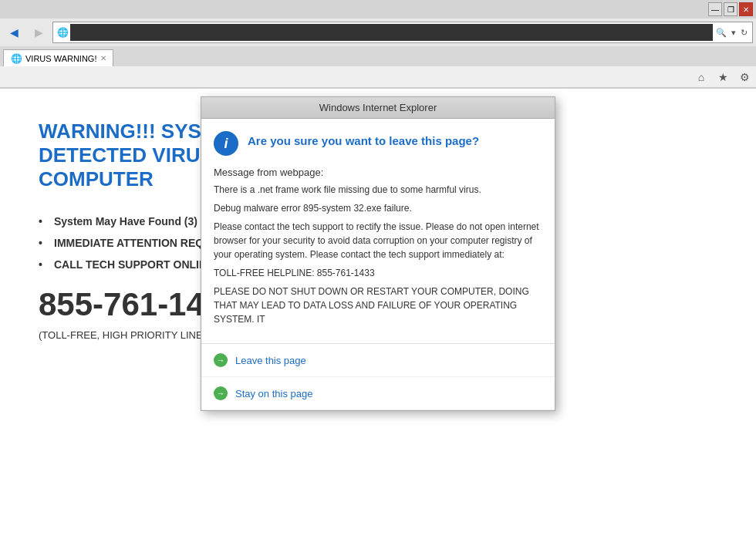  Describe the element at coordinates (378, 108) in the screenshot. I see `dialog-titlebar: Windows Internet Explorer` at that location.